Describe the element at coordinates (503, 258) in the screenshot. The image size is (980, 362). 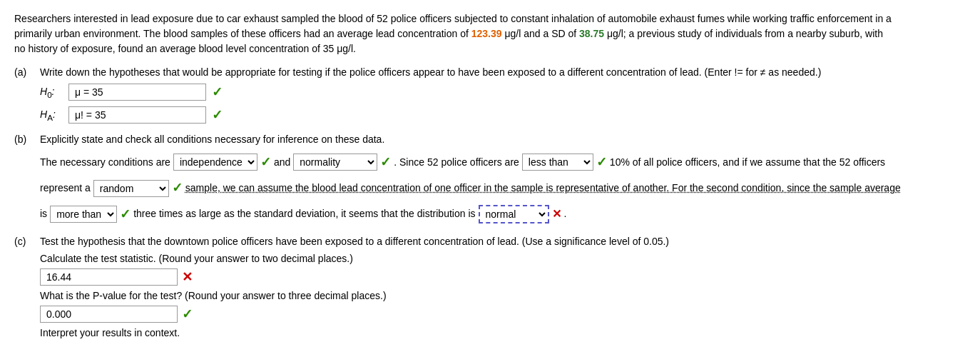
I see `calc-label: Calculate the test statistic. (Round you…` at that location.